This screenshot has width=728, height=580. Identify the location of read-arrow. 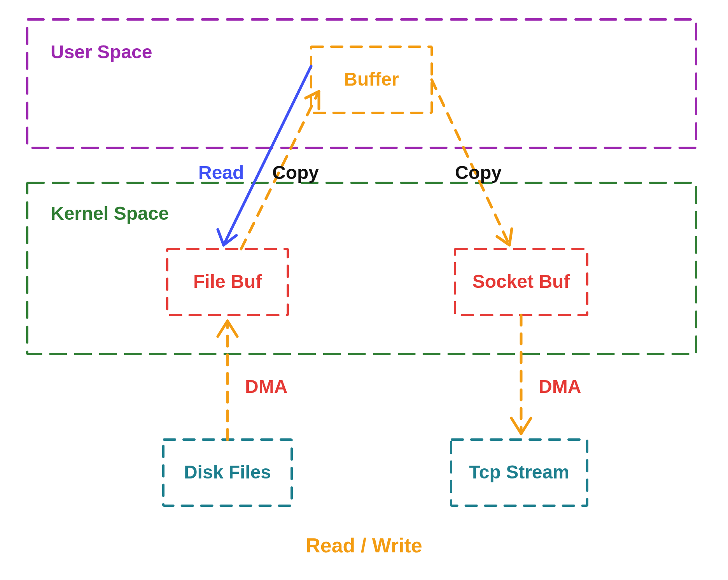
(264, 156).